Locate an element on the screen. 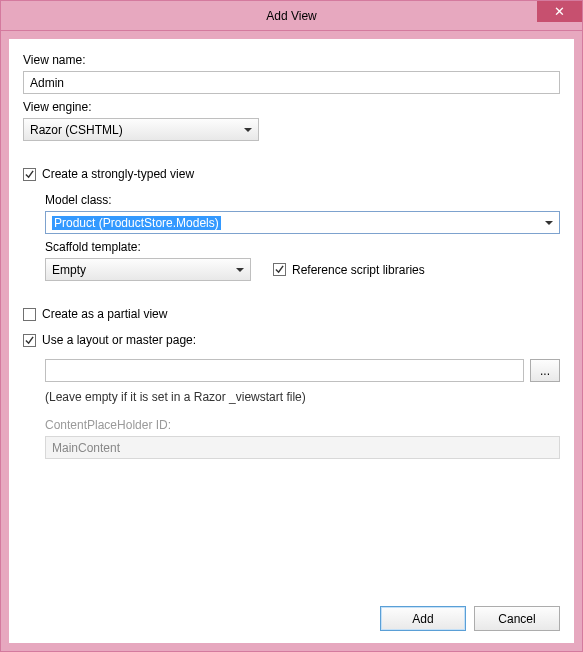 This screenshot has height=652, width=583. model-class-select: Product (ProductStore.Models) is located at coordinates (302, 222).